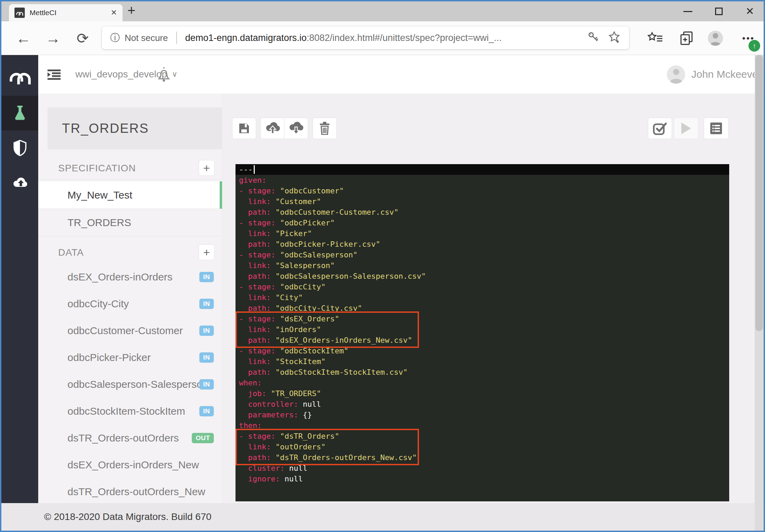  What do you see at coordinates (328, 244) in the screenshot?
I see `code-segment: "odbcPicker-Picker.csv"` at bounding box center [328, 244].